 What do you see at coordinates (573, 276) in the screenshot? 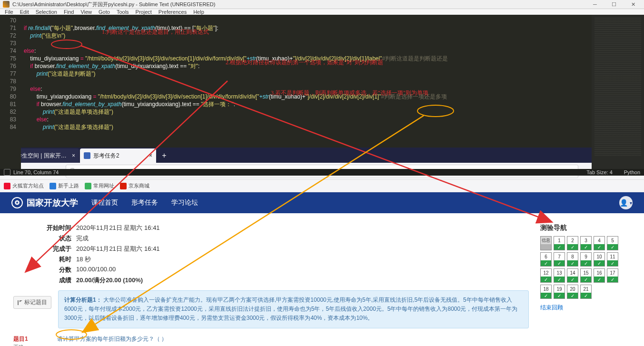
I see `quiznav-cell: 14✓` at bounding box center [573, 276].